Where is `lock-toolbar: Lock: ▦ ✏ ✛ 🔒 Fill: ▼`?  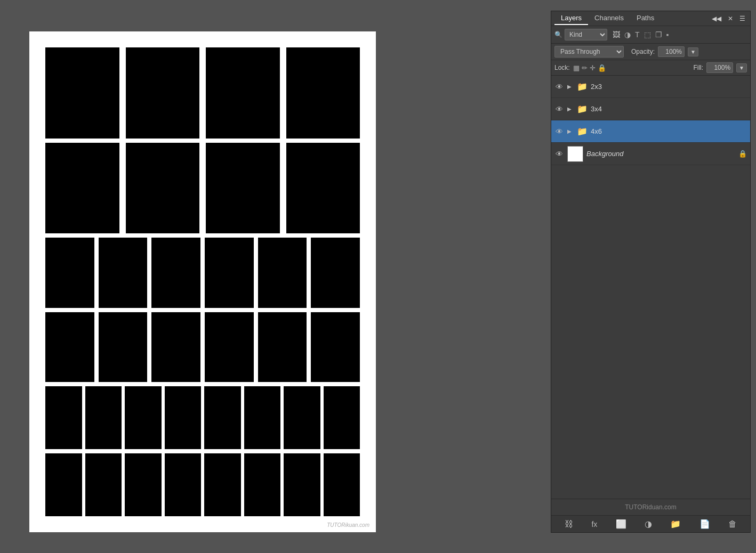
lock-toolbar: Lock: ▦ ✏ ✛ 🔒 Fill: ▼ is located at coordinates (650, 68).